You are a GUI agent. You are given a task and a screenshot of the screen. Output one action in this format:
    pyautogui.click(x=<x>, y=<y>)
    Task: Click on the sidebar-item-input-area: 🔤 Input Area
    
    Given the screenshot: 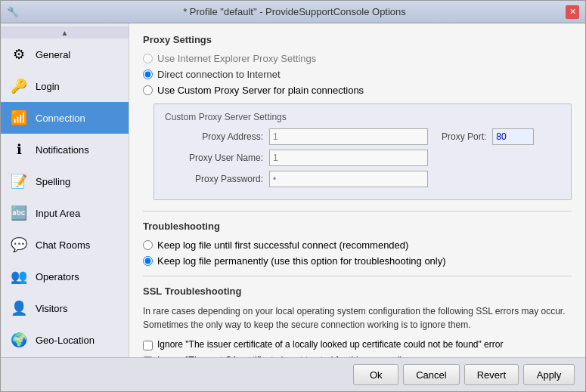 What is the action you would take?
    pyautogui.click(x=65, y=213)
    